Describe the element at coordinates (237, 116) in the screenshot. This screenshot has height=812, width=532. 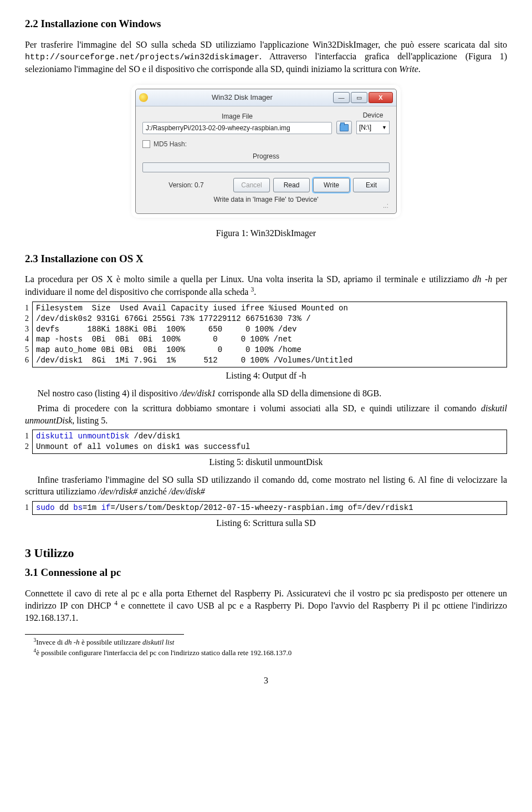
I see `imagefile-label: Image File` at that location.